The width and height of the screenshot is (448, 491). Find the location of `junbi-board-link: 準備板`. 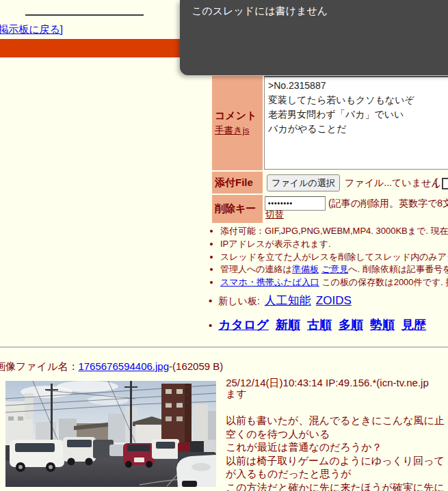

junbi-board-link: 準備板 is located at coordinates (305, 269).